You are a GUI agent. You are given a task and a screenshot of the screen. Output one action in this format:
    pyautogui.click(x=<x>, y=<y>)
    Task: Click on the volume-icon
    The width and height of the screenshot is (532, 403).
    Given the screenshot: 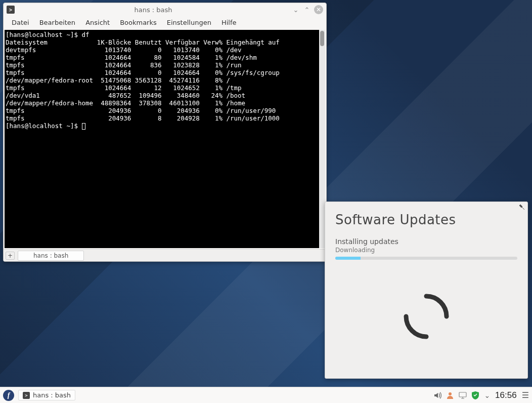 What is the action you would take?
    pyautogui.click(x=437, y=395)
    